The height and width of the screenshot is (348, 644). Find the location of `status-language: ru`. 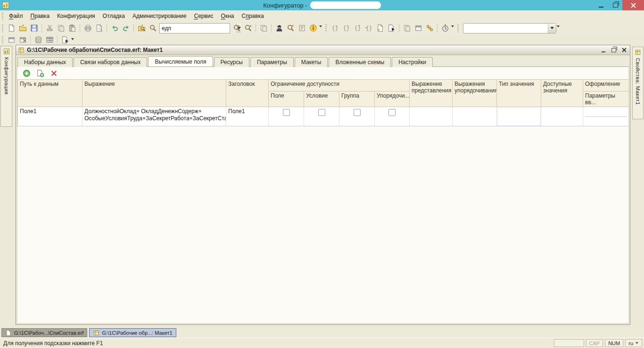

status-language: ru is located at coordinates (634, 343).